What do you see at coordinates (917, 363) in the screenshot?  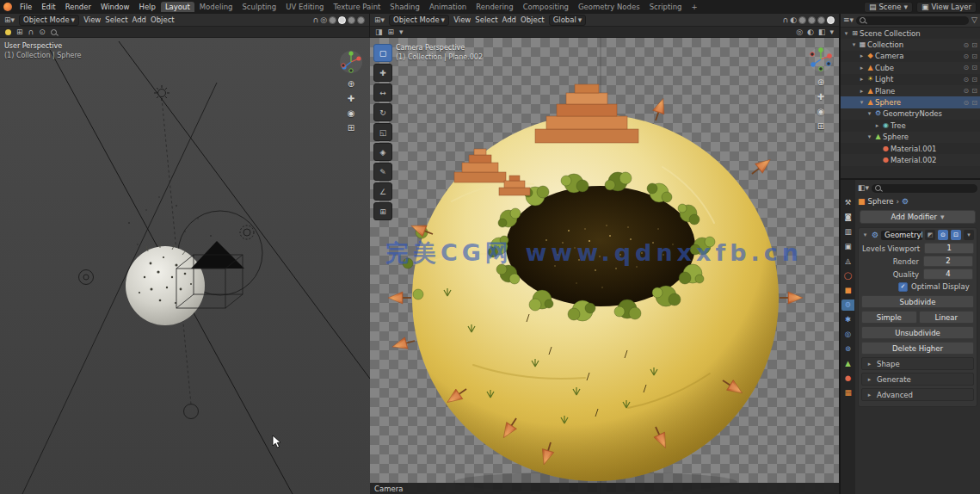 I see `section-shape: ▸ Shape` at bounding box center [917, 363].